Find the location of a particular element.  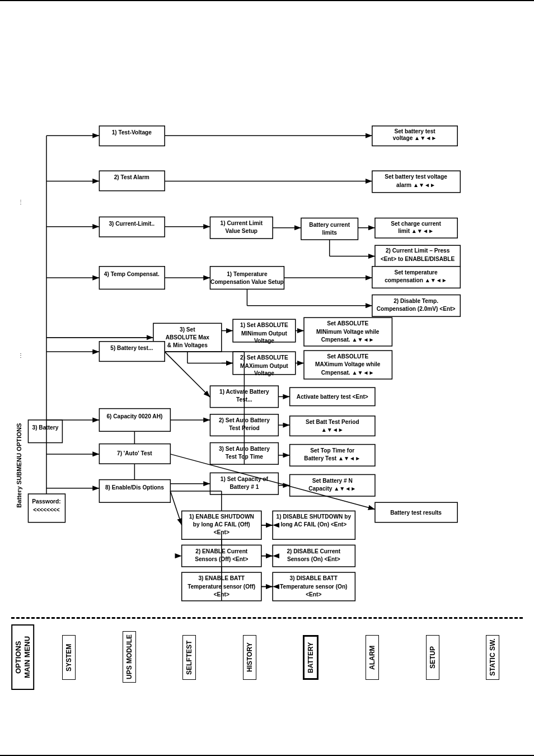

battery-test-results: Battery test results is located at coordinates (416, 513).